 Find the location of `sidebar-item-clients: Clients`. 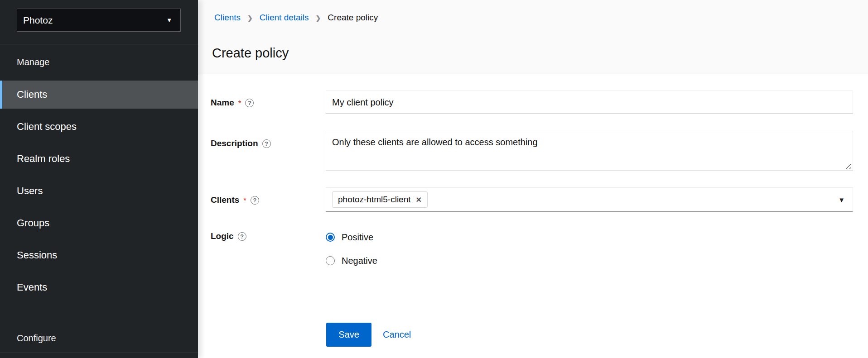

sidebar-item-clients: Clients is located at coordinates (99, 95).